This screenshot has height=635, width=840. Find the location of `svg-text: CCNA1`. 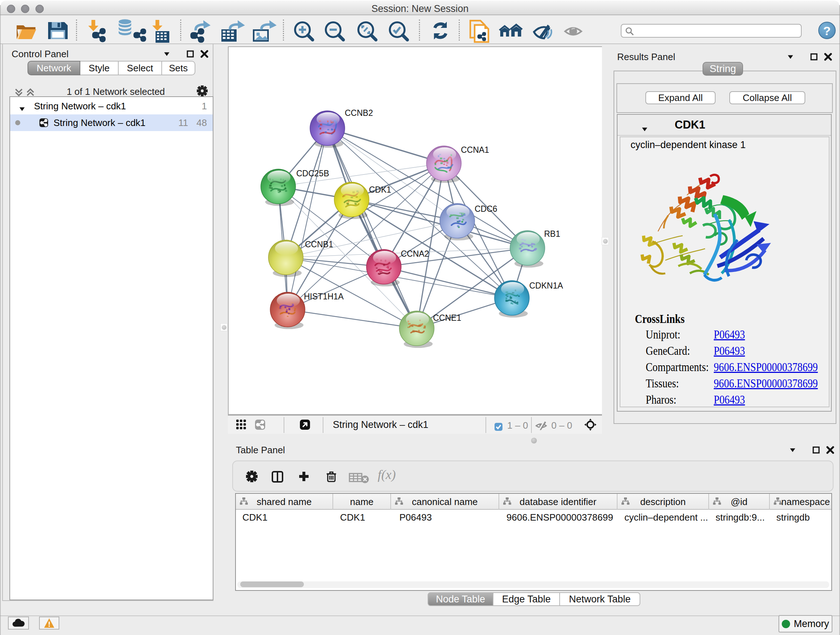

svg-text: CCNA1 is located at coordinates (475, 150).